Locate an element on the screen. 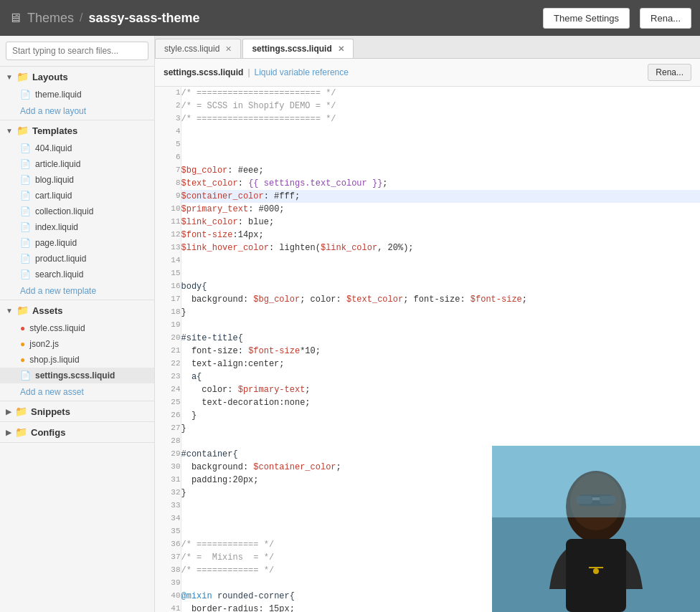 This screenshot has height=612, width=700. template-article: 📄article.liquid is located at coordinates (77, 164).